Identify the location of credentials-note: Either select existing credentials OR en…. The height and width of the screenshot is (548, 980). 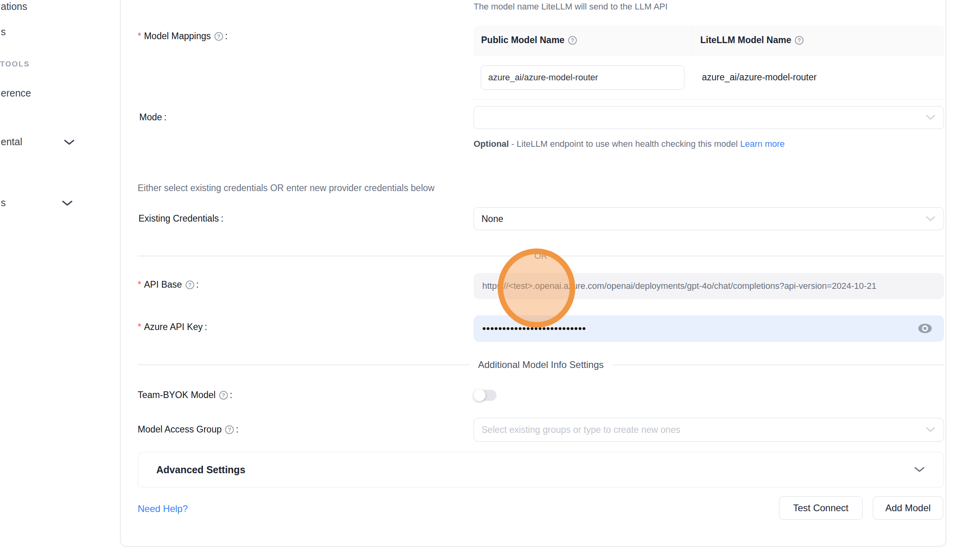
(286, 188).